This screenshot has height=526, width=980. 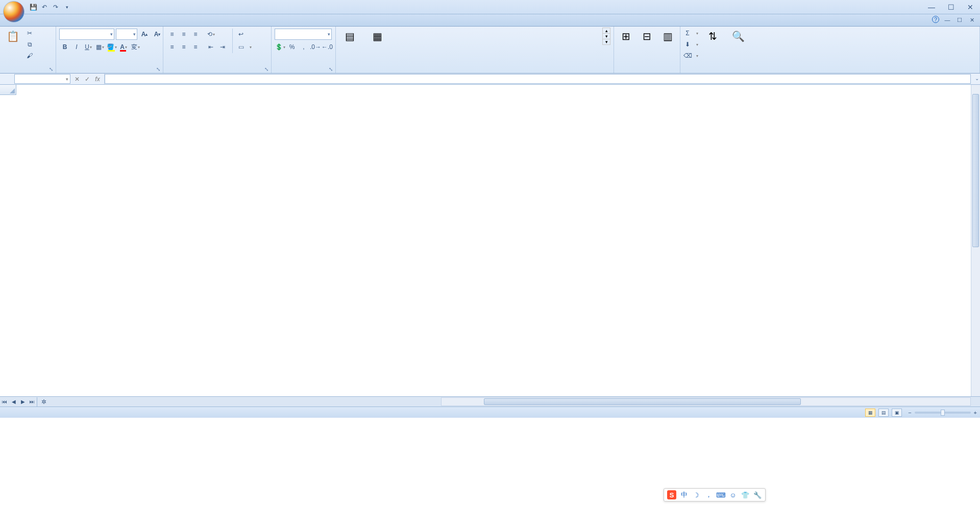 What do you see at coordinates (947, 20) in the screenshot?
I see `ribbon-minimize-icon: —` at bounding box center [947, 20].